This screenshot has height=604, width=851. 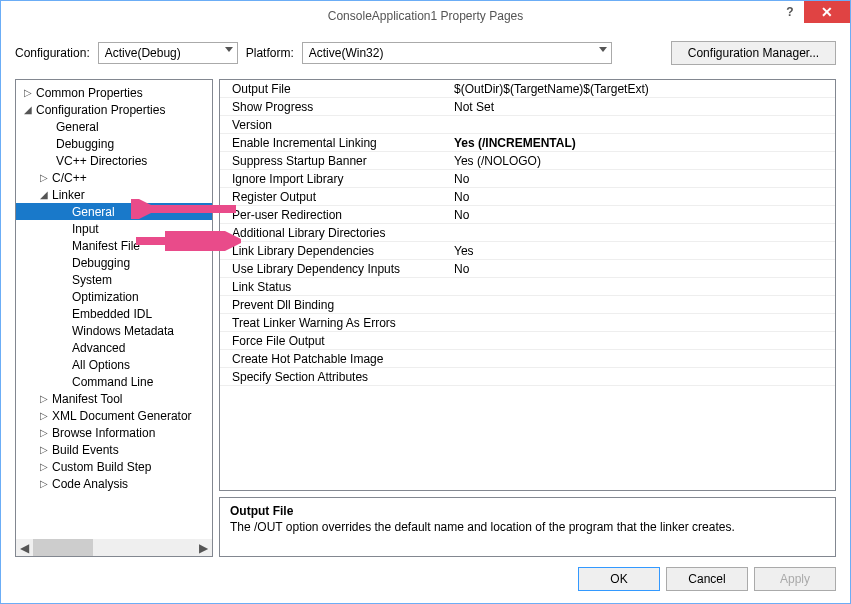 I want to click on scroll-thumb, so click(x=63, y=548).